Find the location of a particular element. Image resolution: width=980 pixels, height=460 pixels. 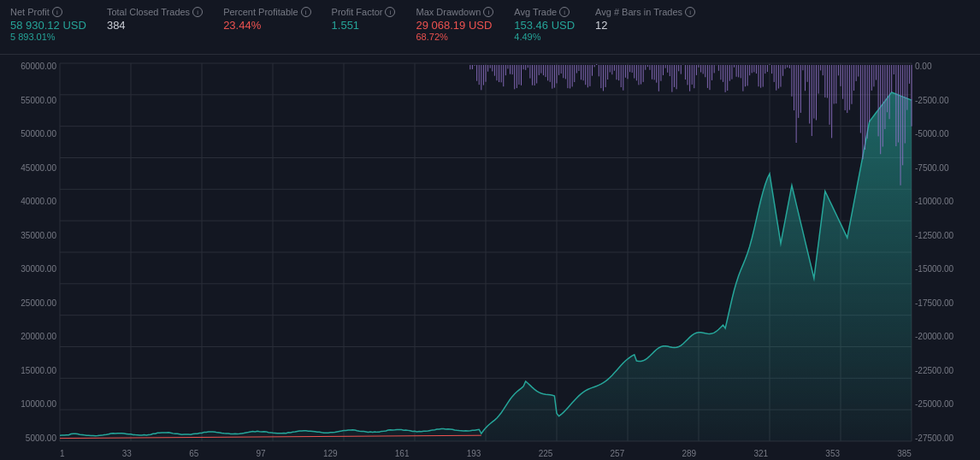

x-label-33: 33 is located at coordinates (127, 453).